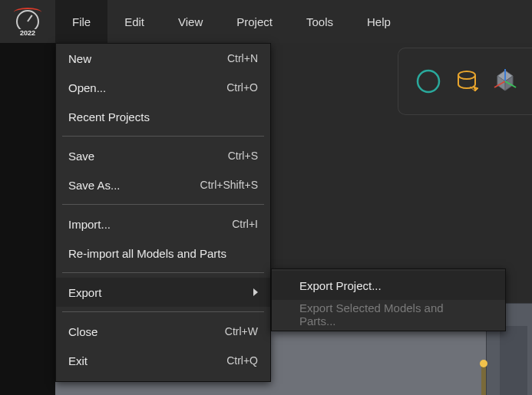  Describe the element at coordinates (163, 253) in the screenshot. I see `file-menu-reimport-all: Re-import all Models and Parts` at that location.